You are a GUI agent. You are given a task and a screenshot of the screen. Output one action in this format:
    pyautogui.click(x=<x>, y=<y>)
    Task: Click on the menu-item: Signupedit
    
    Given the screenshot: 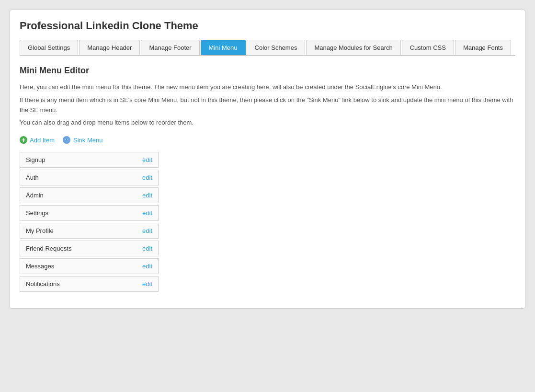 What is the action you would take?
    pyautogui.click(x=89, y=160)
    